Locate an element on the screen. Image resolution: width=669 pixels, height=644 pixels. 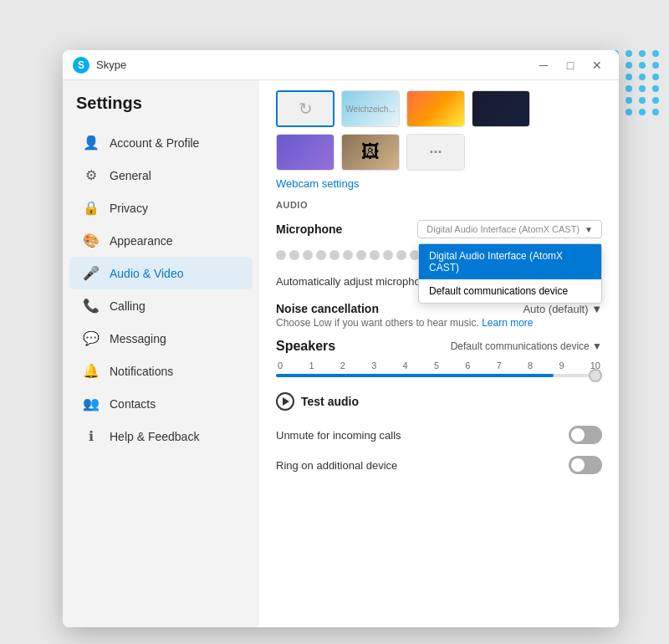
sidebar-item-privacy: 🔒 Privacy is located at coordinates (161, 207).